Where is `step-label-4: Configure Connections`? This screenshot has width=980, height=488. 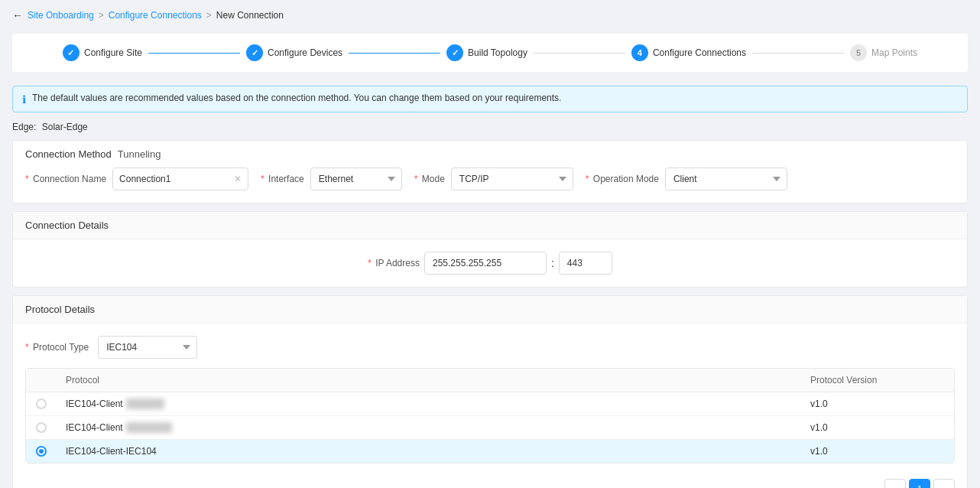
step-label-4: Configure Connections is located at coordinates (699, 53).